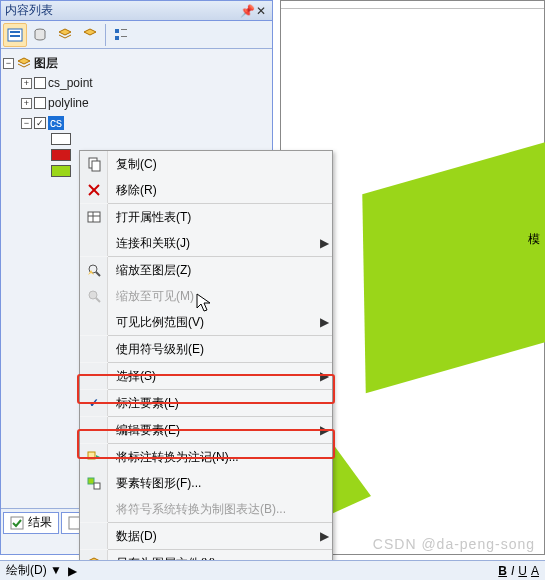 Image resolution: width=545 pixels, height=580 pixels. Describe the element at coordinates (502, 571) in the screenshot. I see `bold-indicator: B` at that location.